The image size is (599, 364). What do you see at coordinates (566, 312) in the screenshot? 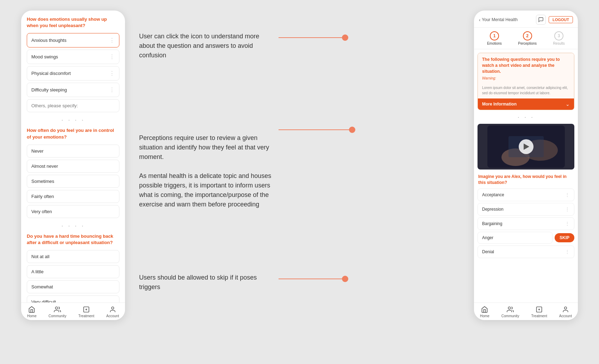
I see `nav-account-right: Account` at bounding box center [566, 312].